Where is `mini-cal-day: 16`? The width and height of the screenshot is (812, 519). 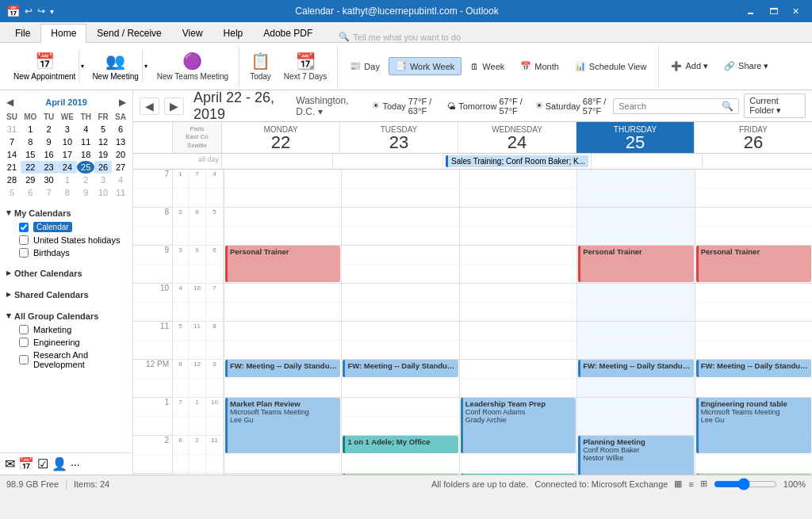
mini-cal-day: 16 is located at coordinates (49, 155).